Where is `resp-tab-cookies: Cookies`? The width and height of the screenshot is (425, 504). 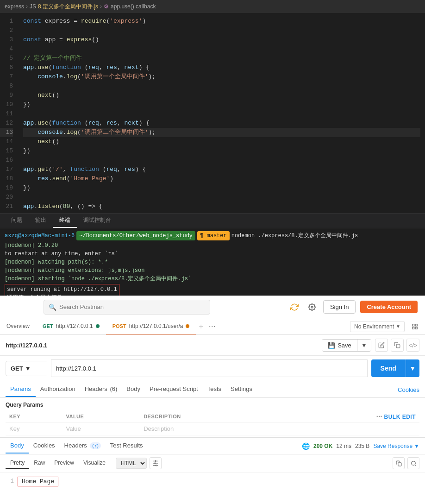 resp-tab-cookies: Cookies is located at coordinates (44, 446).